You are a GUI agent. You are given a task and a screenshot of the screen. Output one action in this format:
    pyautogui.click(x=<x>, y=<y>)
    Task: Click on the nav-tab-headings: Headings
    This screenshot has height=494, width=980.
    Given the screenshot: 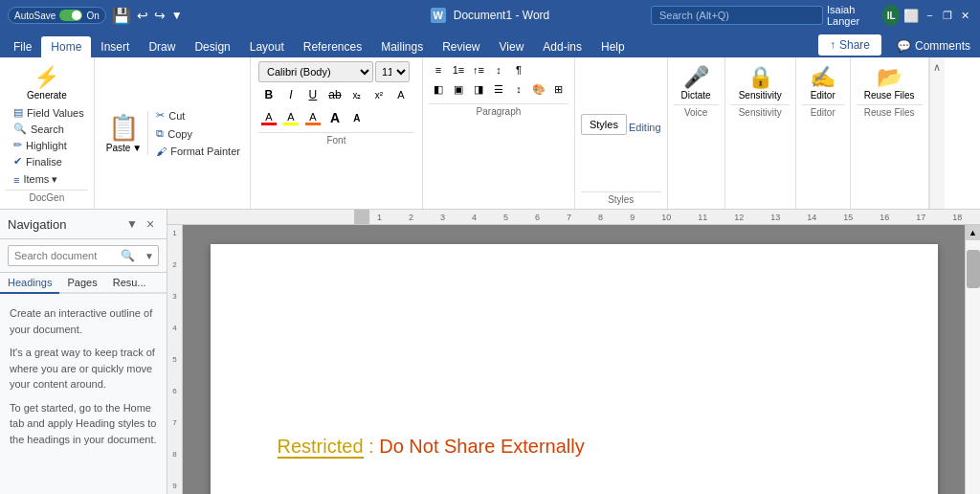 What is the action you would take?
    pyautogui.click(x=30, y=283)
    